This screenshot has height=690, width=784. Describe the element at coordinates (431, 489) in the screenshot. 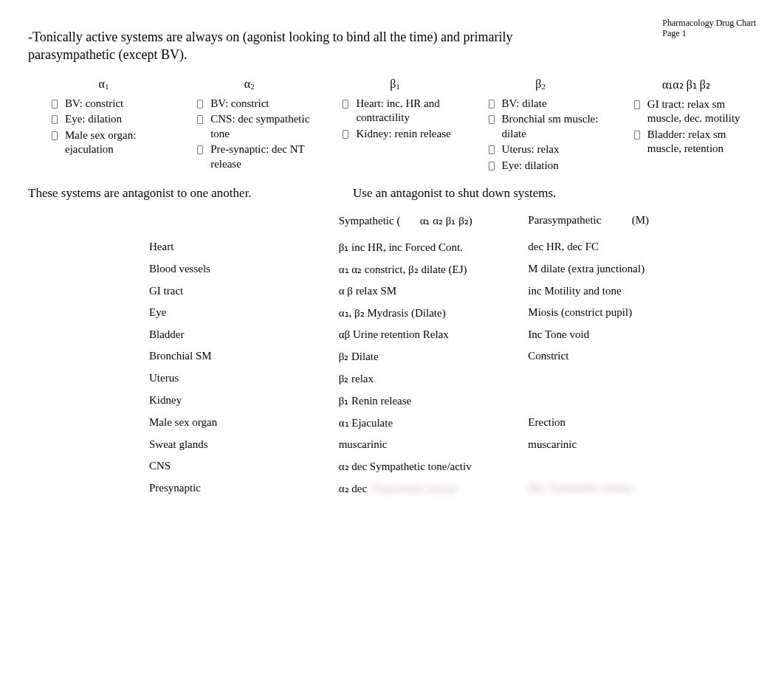

I see `row-symp: α₂ dec Transmitter release` at that location.